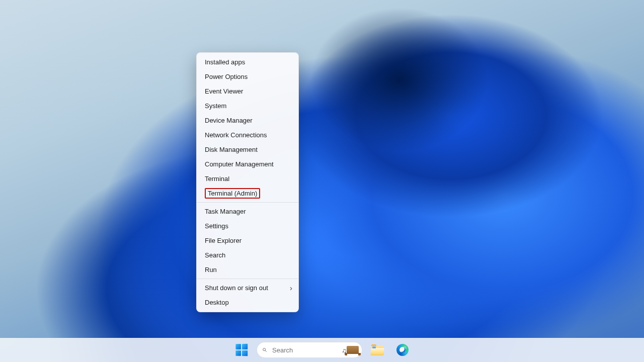 The height and width of the screenshot is (362, 644). Describe the element at coordinates (248, 62) in the screenshot. I see `ctx-installed-apps: Installed apps` at that location.